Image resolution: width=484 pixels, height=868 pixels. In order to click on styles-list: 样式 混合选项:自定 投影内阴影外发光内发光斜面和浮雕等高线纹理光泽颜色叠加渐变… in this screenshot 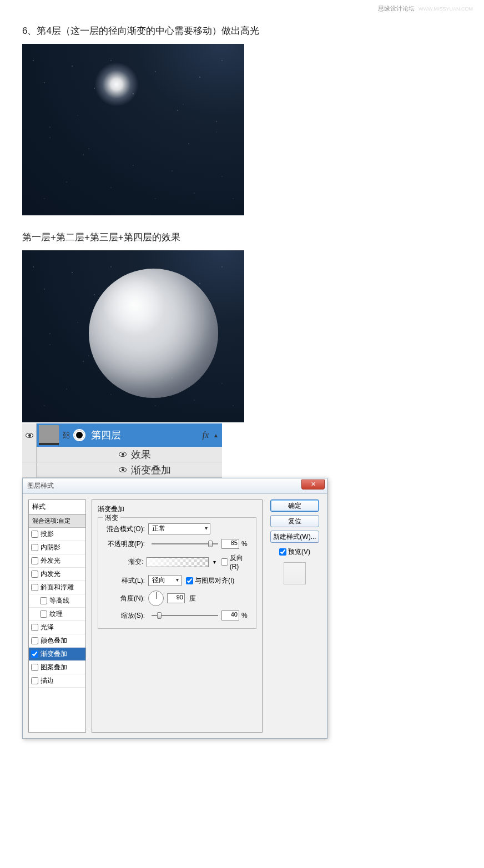, I will do `click(57, 616)`.